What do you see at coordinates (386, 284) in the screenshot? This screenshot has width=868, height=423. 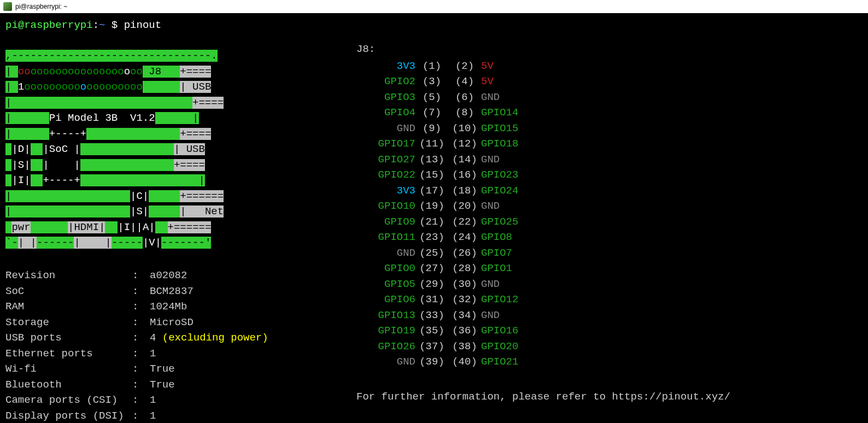 I see `pin-left-label: GPIO5` at bounding box center [386, 284].